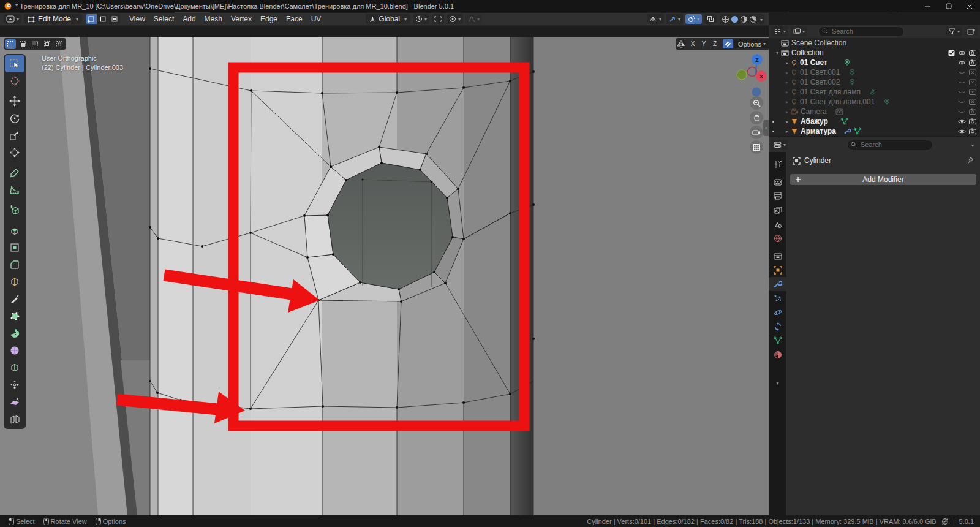  Describe the element at coordinates (91, 19) in the screenshot. I see `vertex-select-mode-button` at that location.